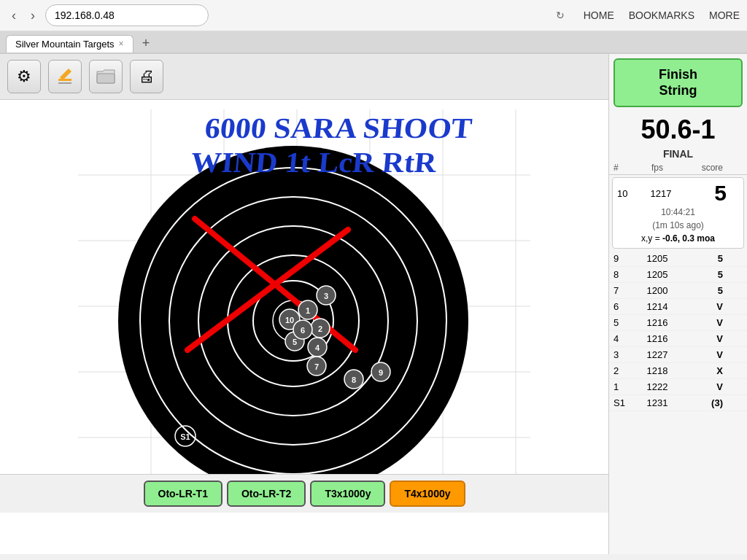  What do you see at coordinates (347, 494) in the screenshot?
I see `tab-t3x1000y: T3x1000y` at bounding box center [347, 494].